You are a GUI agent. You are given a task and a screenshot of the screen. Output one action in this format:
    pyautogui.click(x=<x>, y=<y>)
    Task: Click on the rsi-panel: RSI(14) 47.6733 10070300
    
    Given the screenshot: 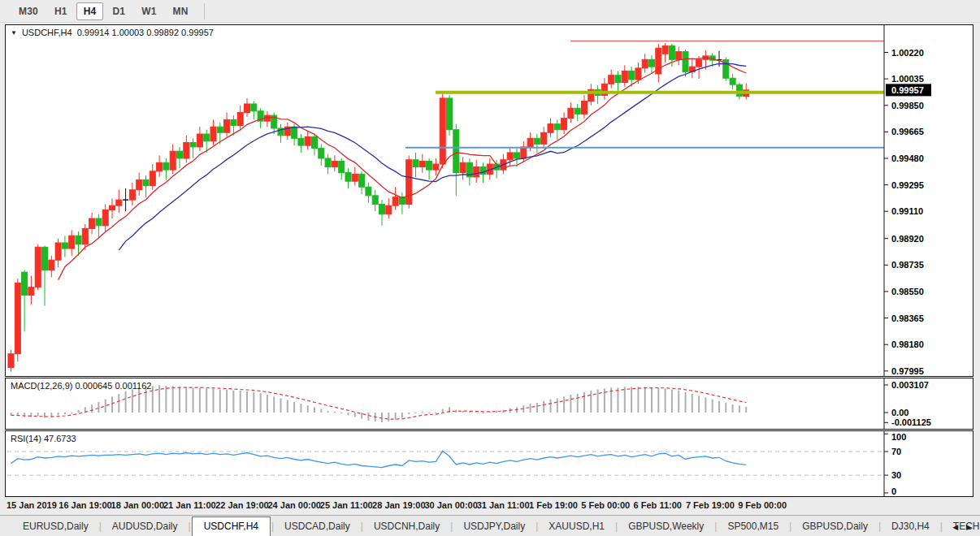 What is the action you would take?
    pyautogui.click(x=489, y=464)
    